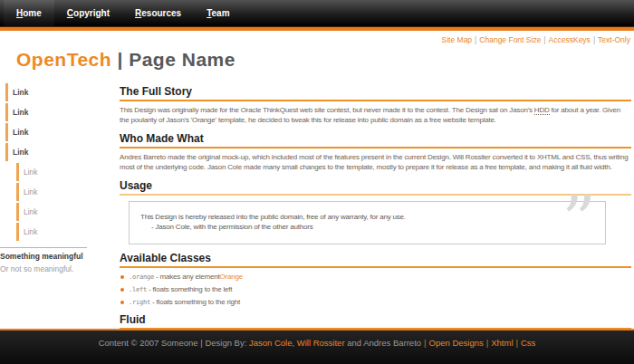 The width and height of the screenshot is (634, 364). What do you see at coordinates (232, 277) in the screenshot?
I see `orange-highlight: Orange` at bounding box center [232, 277].